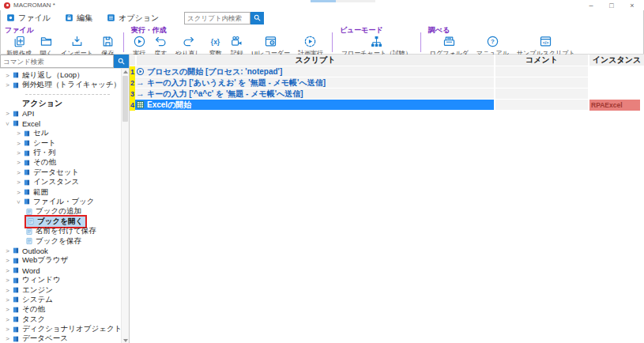 The image size is (644, 343). Describe the element at coordinates (217, 18) in the screenshot. I see `script-search-input` at that location.